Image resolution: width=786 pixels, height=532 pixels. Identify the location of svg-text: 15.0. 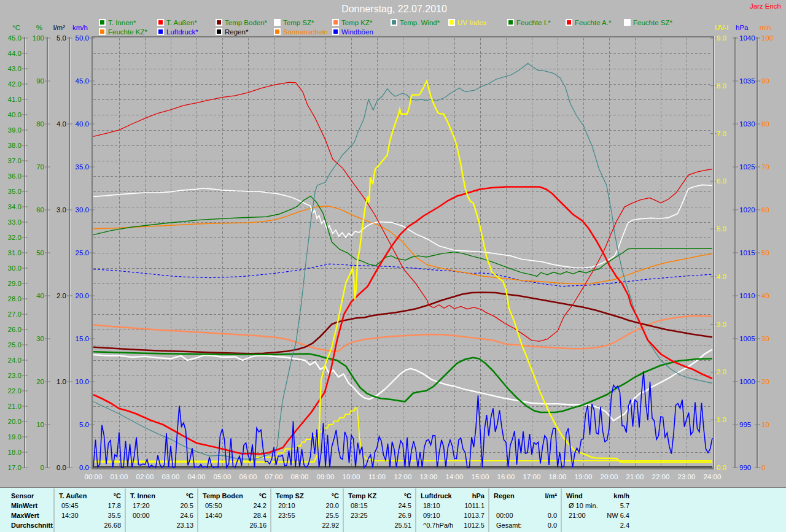
(82, 339).